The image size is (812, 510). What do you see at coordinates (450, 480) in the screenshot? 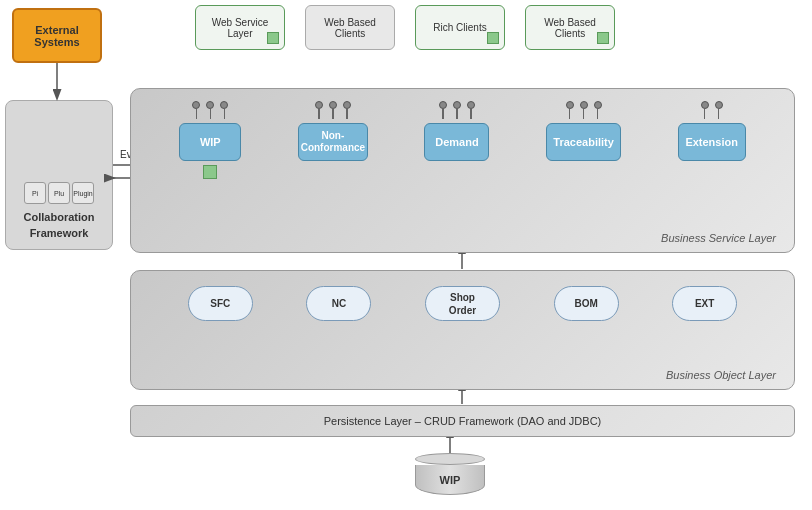
I see `db-body: WIP` at bounding box center [450, 480].